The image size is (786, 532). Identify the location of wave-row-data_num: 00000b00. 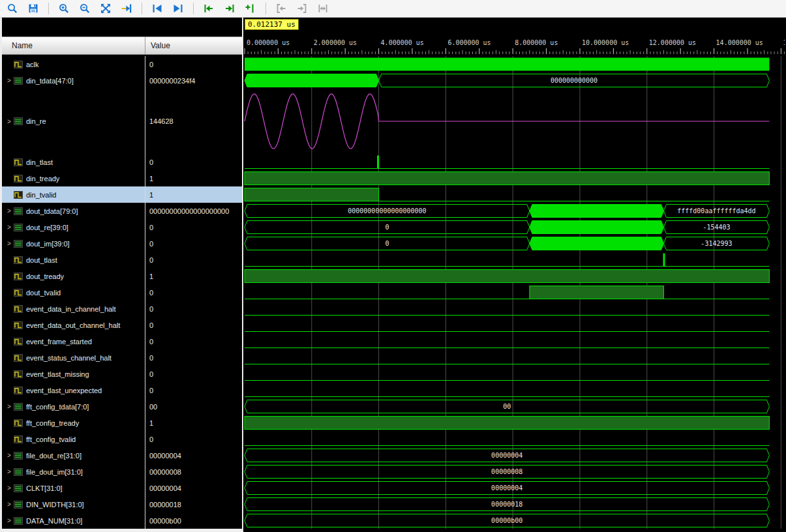
(515, 520).